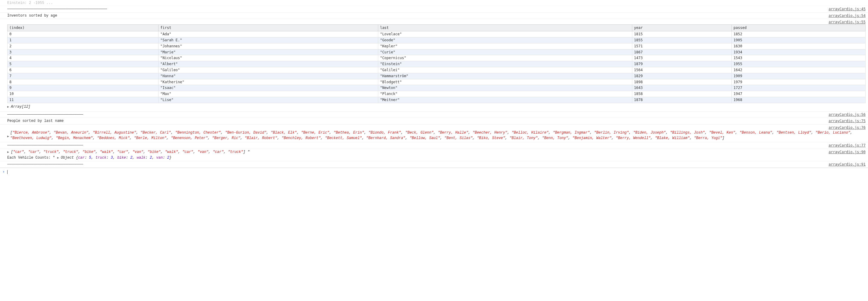  I want to click on table-cell: "Galilei", so click(505, 70).